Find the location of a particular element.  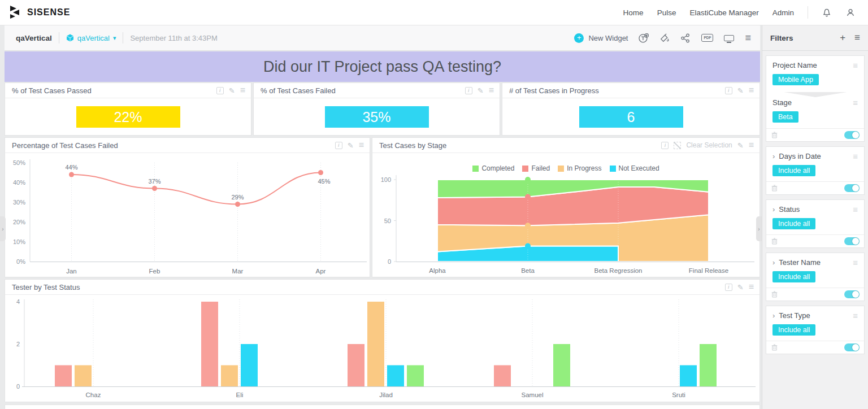

new-widget-button: + New Widget is located at coordinates (601, 38).